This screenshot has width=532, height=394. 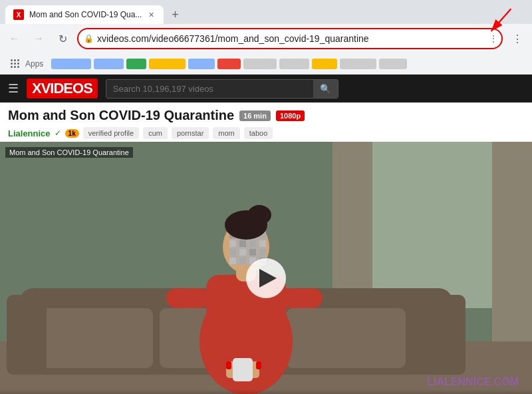 I want to click on forward-button: →, so click(x=39, y=39).